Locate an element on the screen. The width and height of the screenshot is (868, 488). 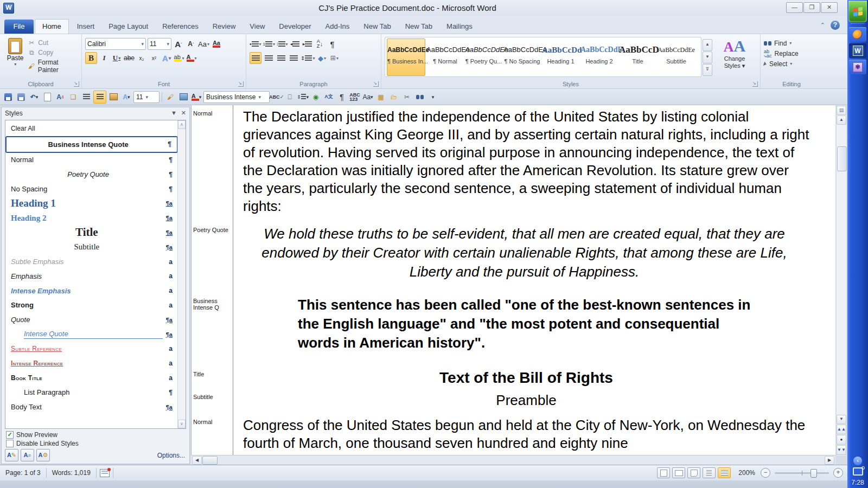
italic-button: I is located at coordinates (104, 58).